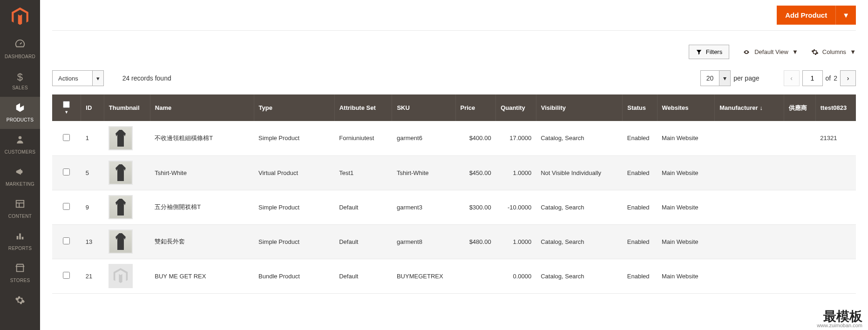  I want to click on layout-icon, so click(20, 205).